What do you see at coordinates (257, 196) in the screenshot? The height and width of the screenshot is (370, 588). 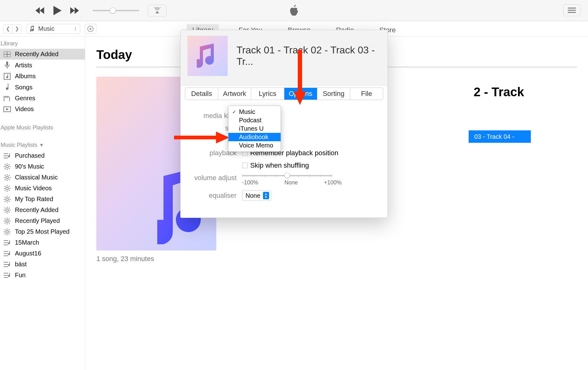 I see `equaliser-select: None ▲▼` at bounding box center [257, 196].